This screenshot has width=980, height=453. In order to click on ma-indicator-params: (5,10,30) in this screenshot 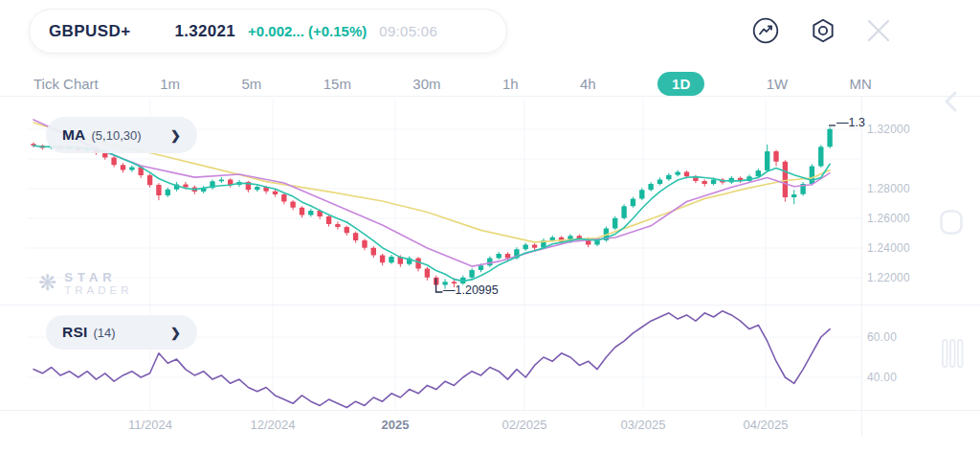, I will do `click(117, 136)`.